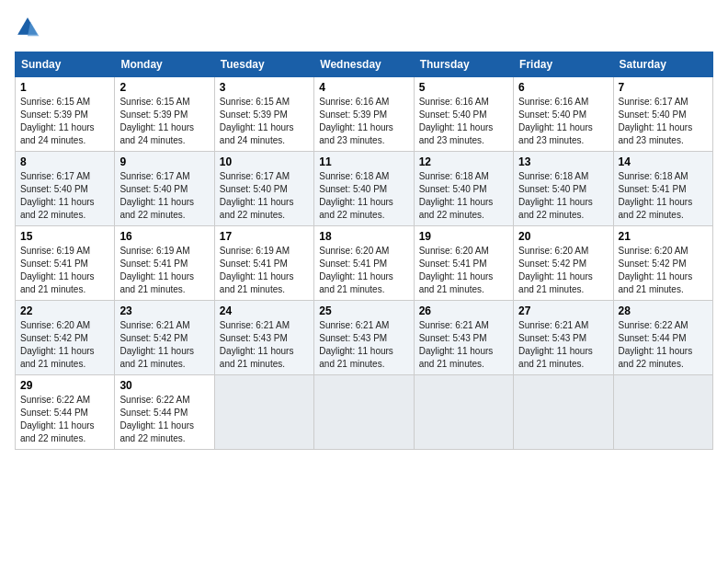  Describe the element at coordinates (552, 263) in the screenshot. I see `sunset-label: Sunset: 5:42 PM` at that location.